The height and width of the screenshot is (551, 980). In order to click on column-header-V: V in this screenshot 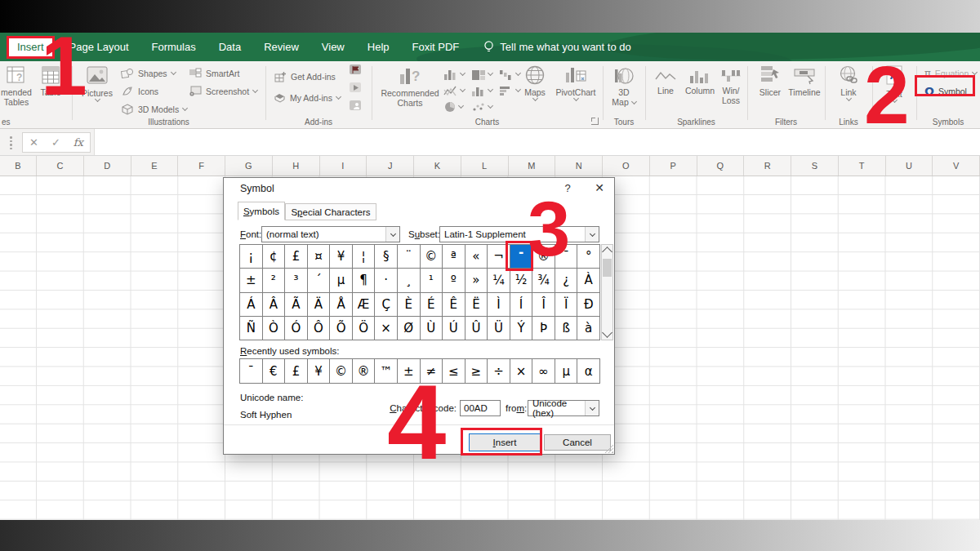, I will do `click(956, 166)`.